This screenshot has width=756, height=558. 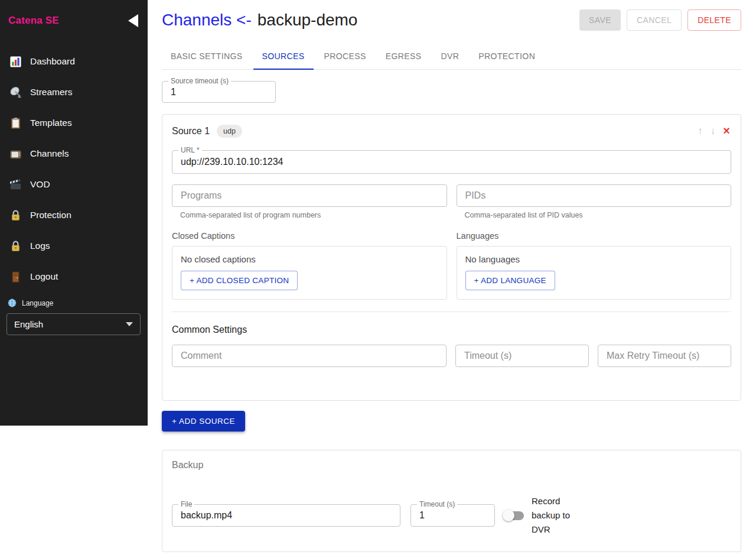 What do you see at coordinates (437, 504) in the screenshot?
I see `backup-timeout-label: Timeout (s)` at bounding box center [437, 504].